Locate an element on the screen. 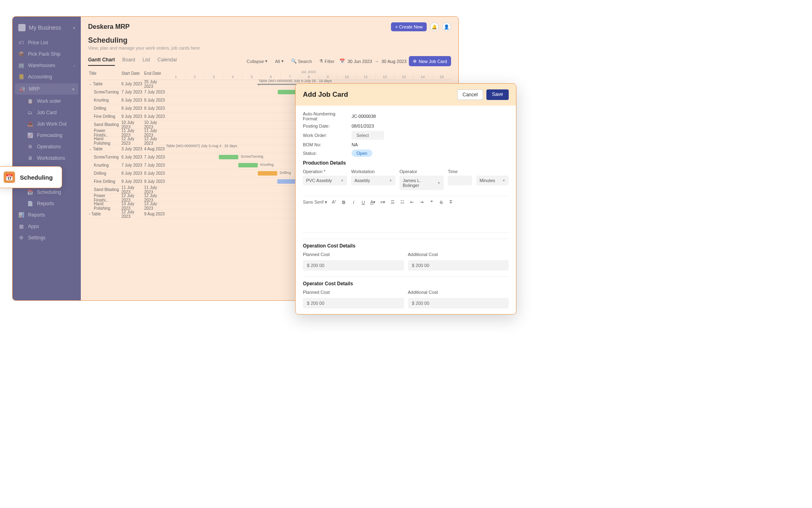 Image resolution: width=812 pixels, height=508 pixels. outdent-icon: ⇤ is located at coordinates (412, 202).